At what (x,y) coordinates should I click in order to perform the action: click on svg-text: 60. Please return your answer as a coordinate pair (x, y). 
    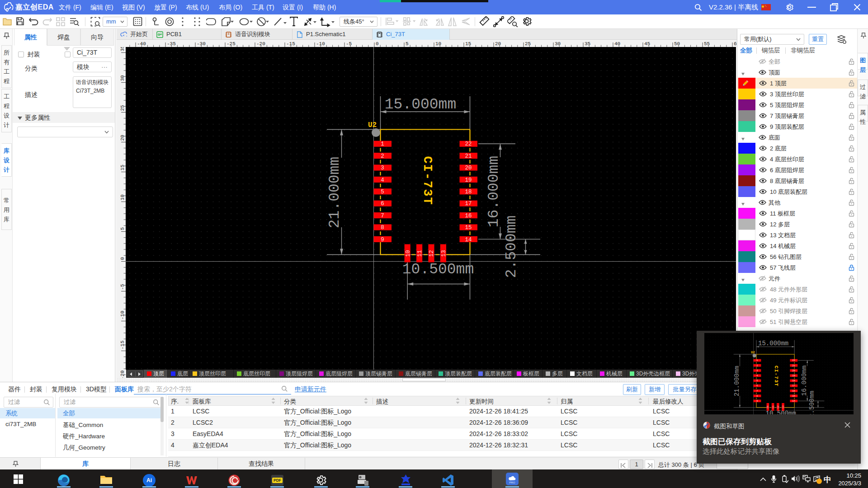
    Looking at the image, I should click on (735, 44).